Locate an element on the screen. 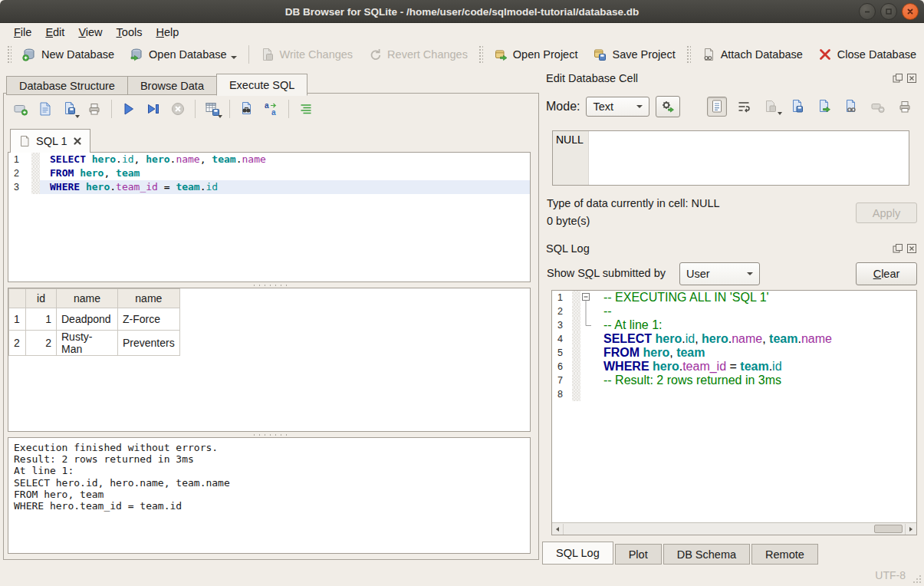  close-sql-tab-icon is located at coordinates (77, 141).